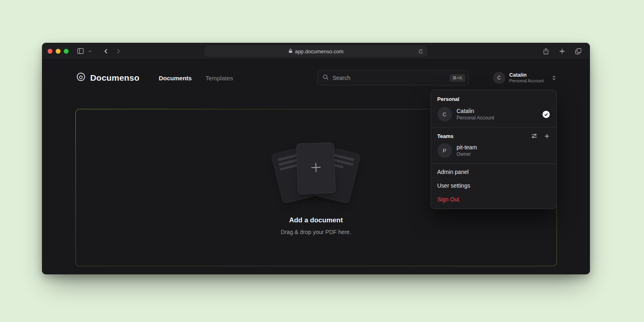 This screenshot has height=322, width=644. What do you see at coordinates (494, 186) in the screenshot?
I see `menu-item-user-settings: User settings` at bounding box center [494, 186].